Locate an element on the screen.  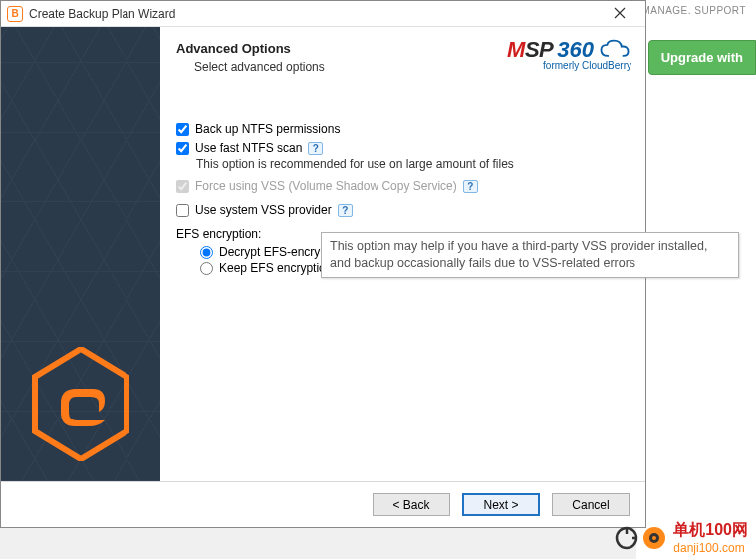
watermark: 单机100网 danji100.com is located at coordinates (681, 538).